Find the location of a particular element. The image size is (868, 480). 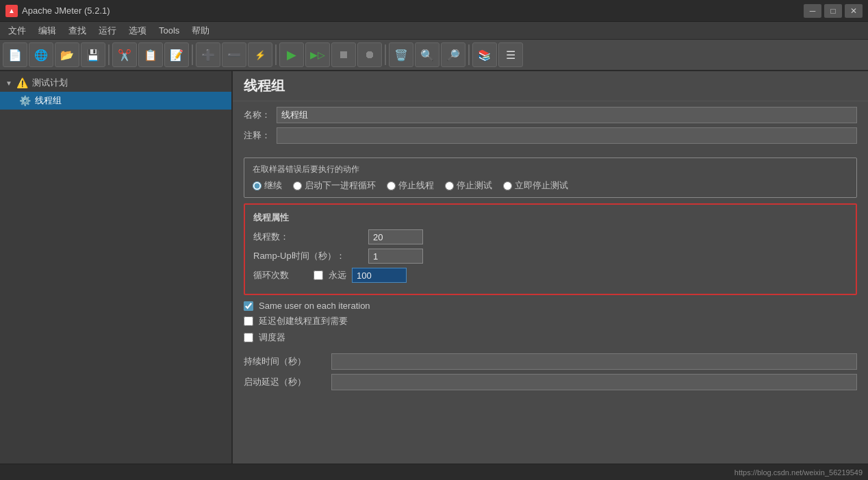

thread-count-label: 线程数： is located at coordinates (308, 237).